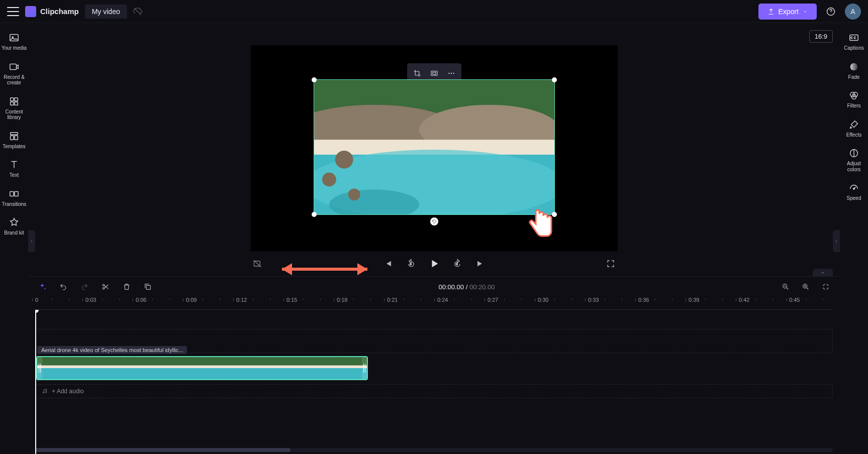 The height and width of the screenshot is (454, 868). Describe the element at coordinates (554, 80) in the screenshot. I see `resize-handle-top-right` at that location.